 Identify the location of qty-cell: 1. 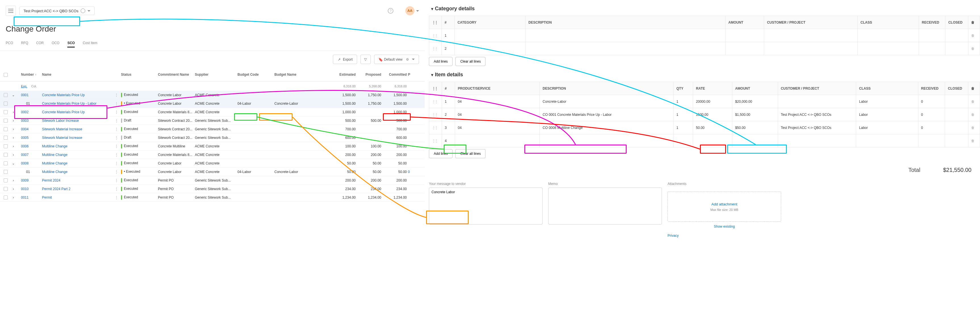
(683, 101).